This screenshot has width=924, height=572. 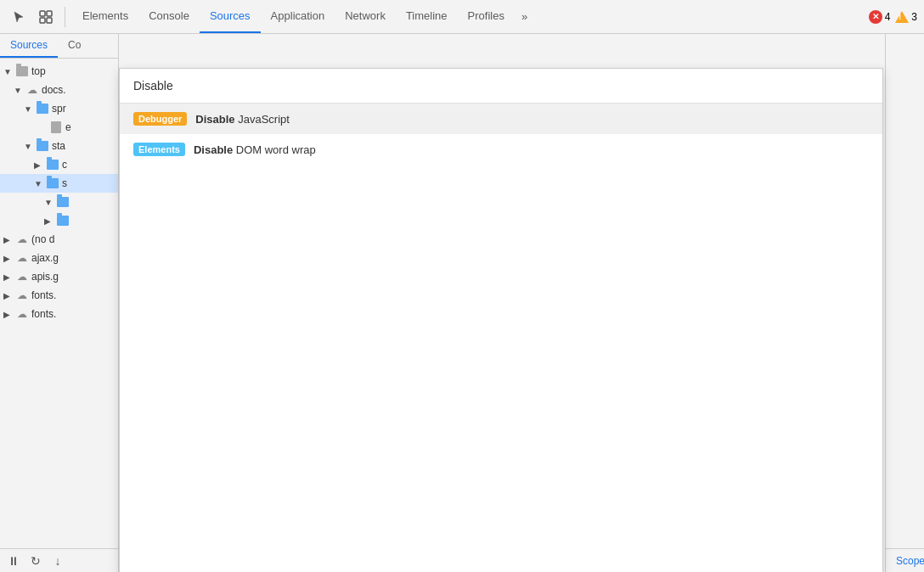 I want to click on pause-icon: ⏸, so click(x=14, y=561).